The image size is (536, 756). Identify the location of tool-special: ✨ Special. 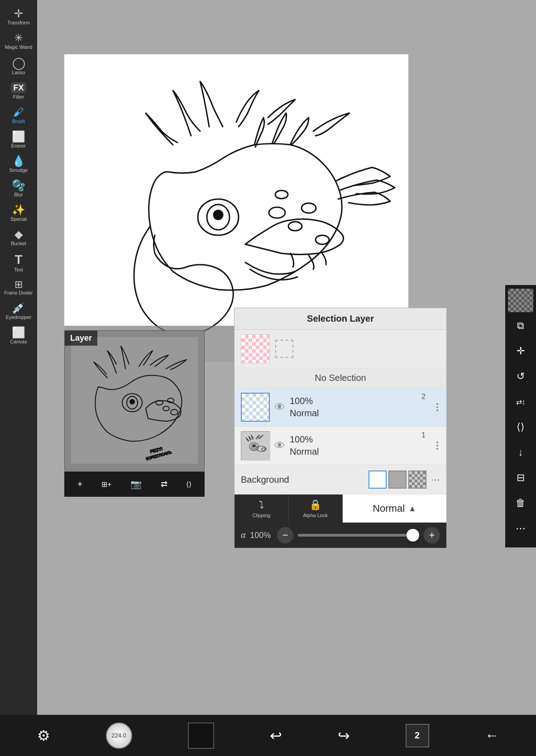
(19, 213).